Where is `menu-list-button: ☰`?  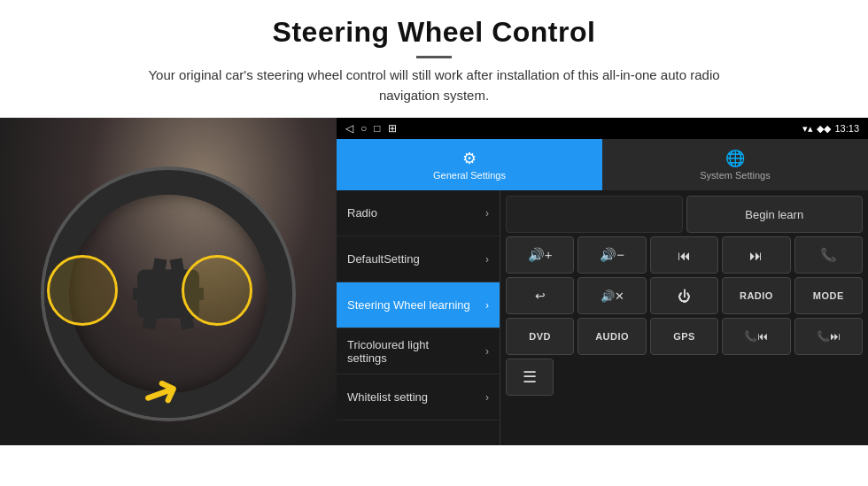 menu-list-button: ☰ is located at coordinates (530, 377).